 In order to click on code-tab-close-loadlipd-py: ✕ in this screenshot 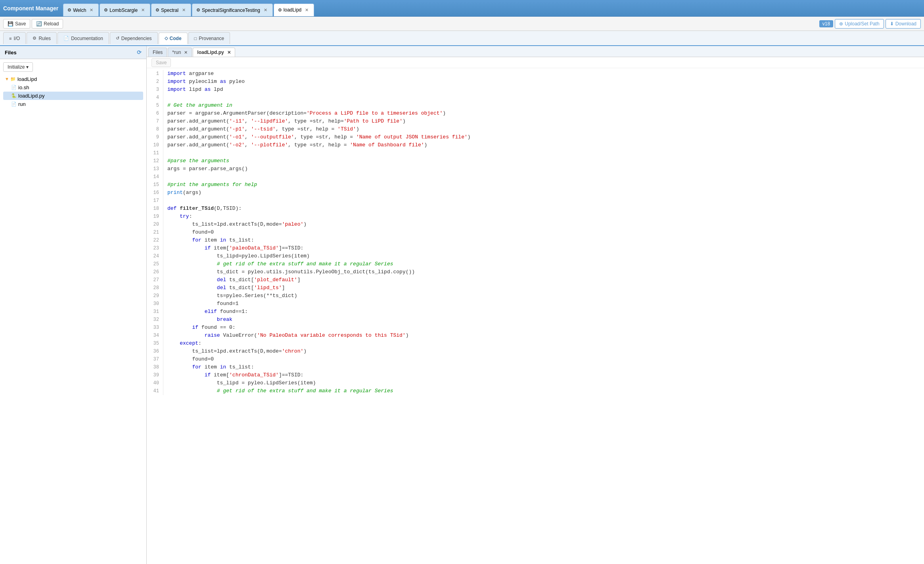, I will do `click(229, 52)`.